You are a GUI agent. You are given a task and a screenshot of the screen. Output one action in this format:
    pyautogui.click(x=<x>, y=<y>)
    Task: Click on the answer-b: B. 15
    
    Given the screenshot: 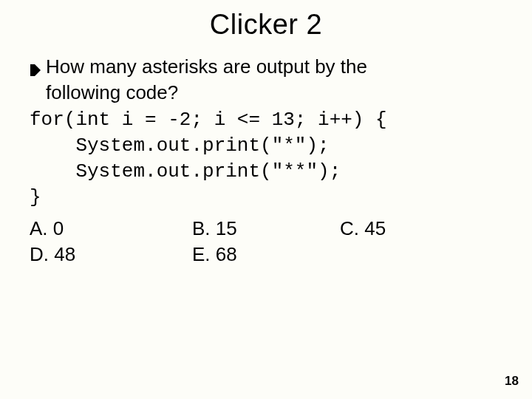 What is the action you would take?
    pyautogui.click(x=266, y=229)
    